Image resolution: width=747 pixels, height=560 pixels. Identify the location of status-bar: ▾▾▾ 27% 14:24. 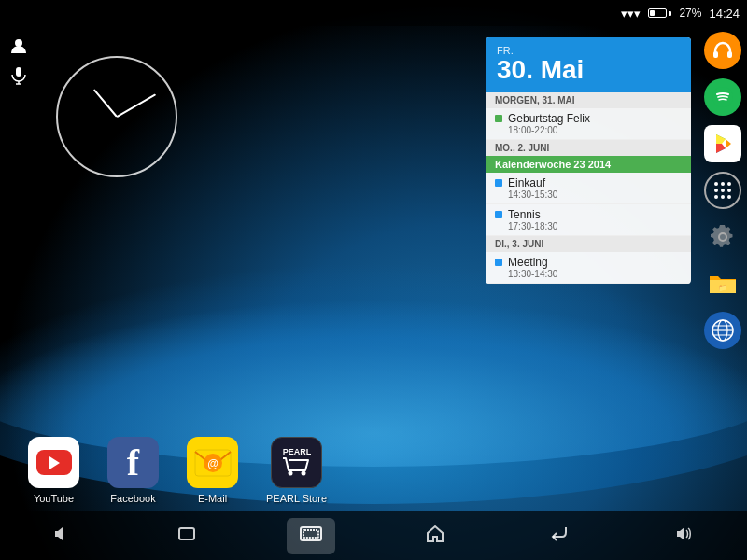
(374, 13).